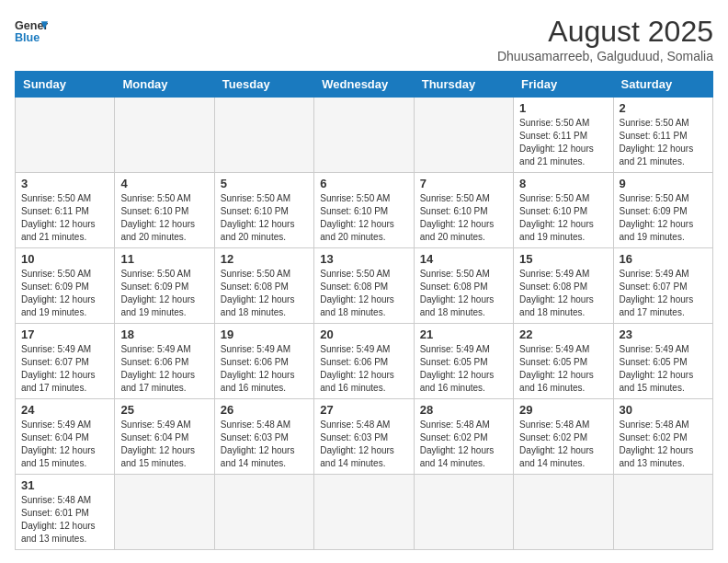 The width and height of the screenshot is (728, 563). What do you see at coordinates (364, 184) in the screenshot?
I see `day-number: 6` at bounding box center [364, 184].